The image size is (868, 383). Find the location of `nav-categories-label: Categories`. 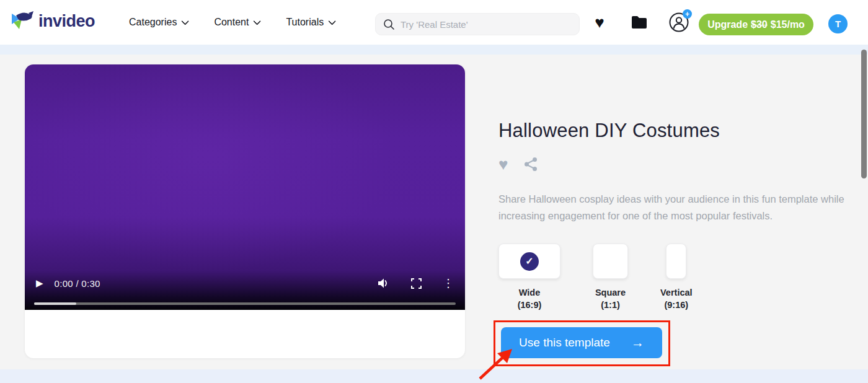

nav-categories-label: Categories is located at coordinates (153, 22).